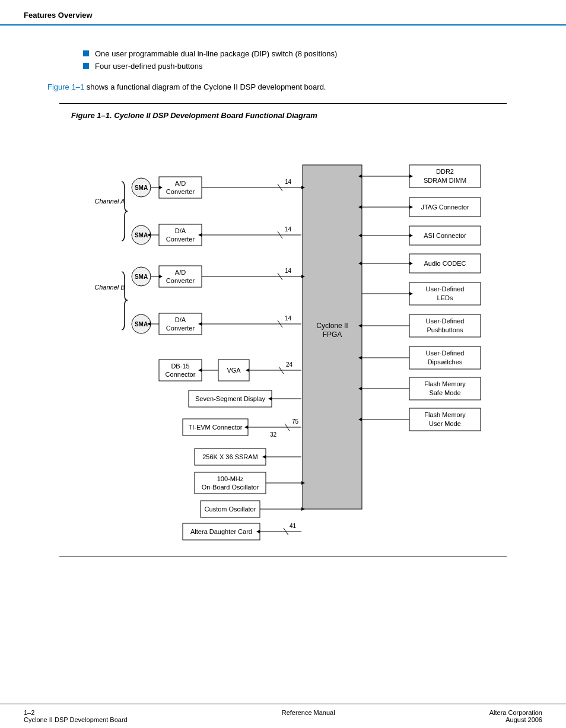  I want to click on bullet-list: One user programmable dual in-line packa…, so click(301, 60).